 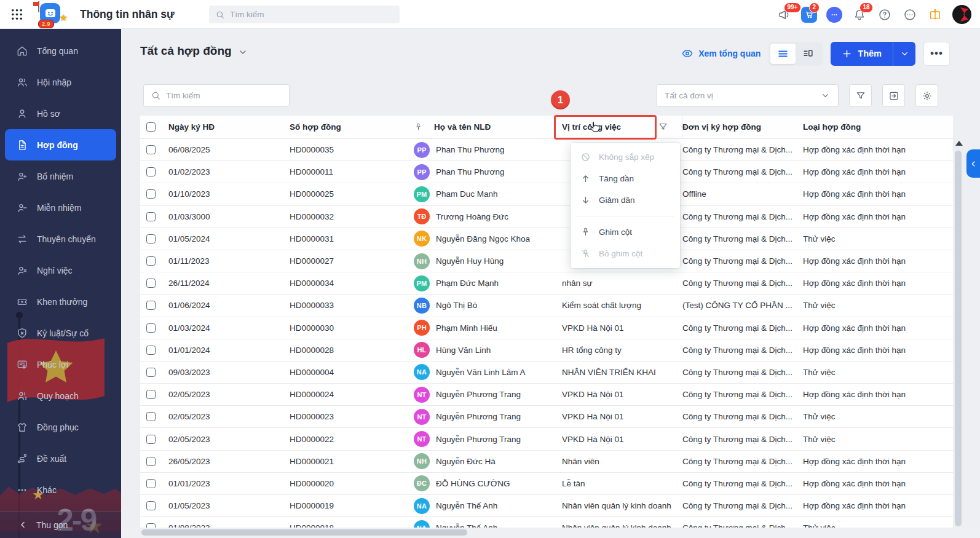 I want to click on cell-employee: NKNguyễn Đăng Ngọc Khoa, so click(x=488, y=239).